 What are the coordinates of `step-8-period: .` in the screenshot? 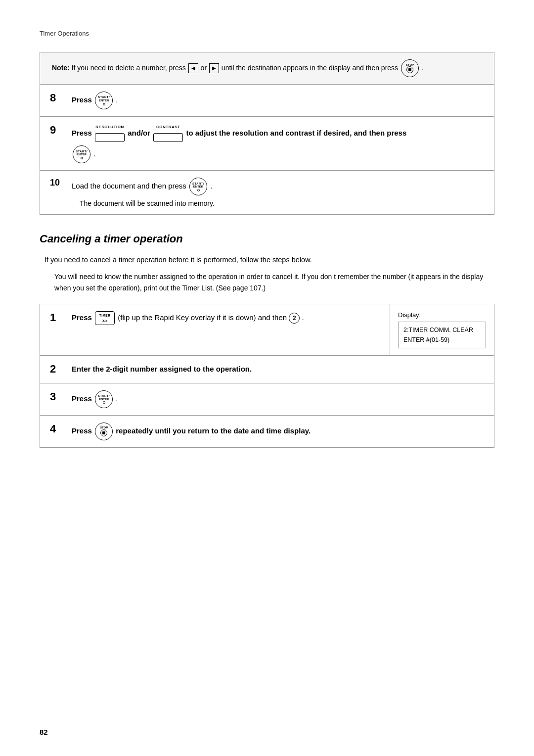 It's located at (117, 100).